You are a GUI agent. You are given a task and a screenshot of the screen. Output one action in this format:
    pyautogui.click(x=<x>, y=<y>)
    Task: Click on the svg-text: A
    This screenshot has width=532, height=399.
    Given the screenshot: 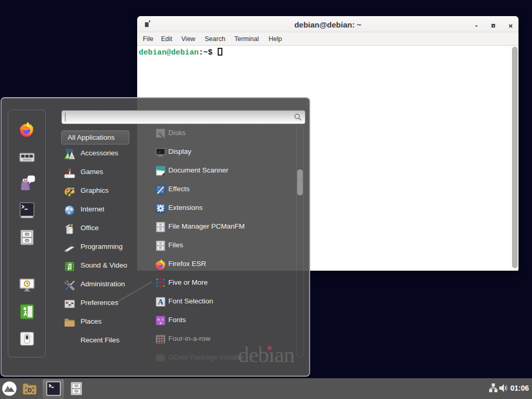 What is the action you would take?
    pyautogui.click(x=161, y=302)
    